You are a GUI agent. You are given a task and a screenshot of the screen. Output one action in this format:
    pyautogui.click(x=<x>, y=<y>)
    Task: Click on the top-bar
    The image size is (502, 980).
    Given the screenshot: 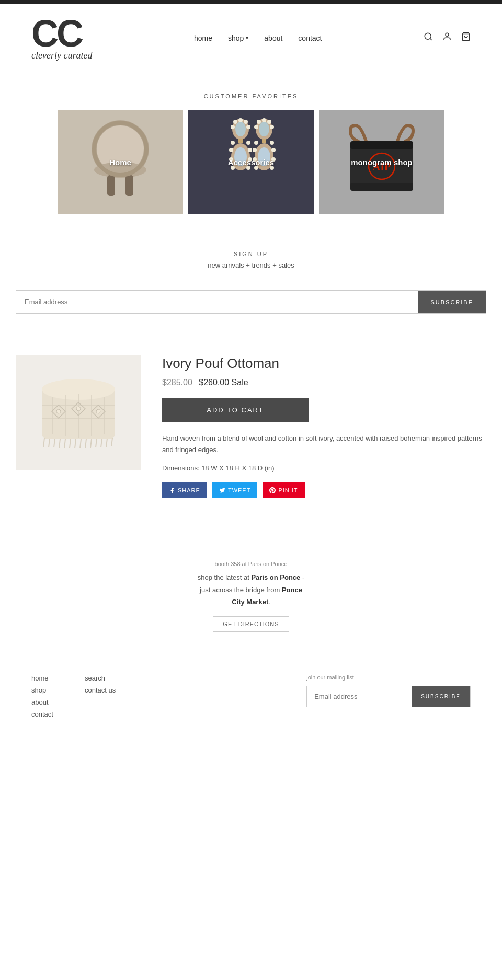 What is the action you would take?
    pyautogui.click(x=251, y=2)
    